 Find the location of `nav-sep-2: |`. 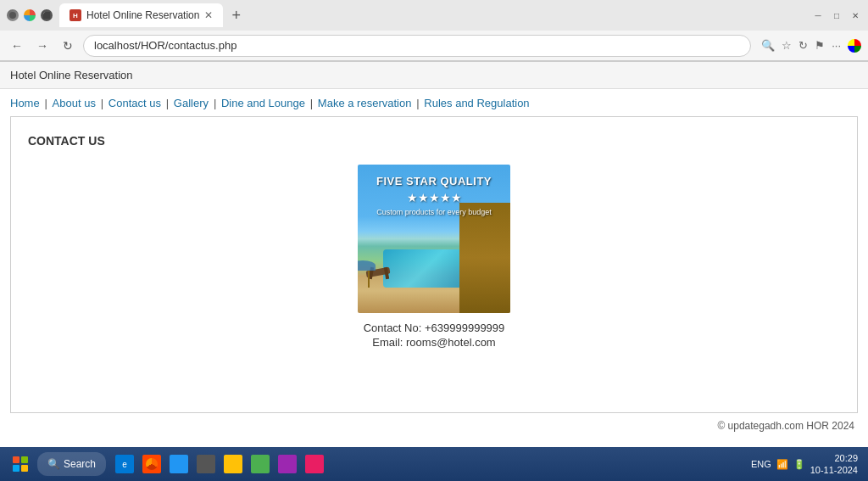

nav-sep-2: | is located at coordinates (103, 103).